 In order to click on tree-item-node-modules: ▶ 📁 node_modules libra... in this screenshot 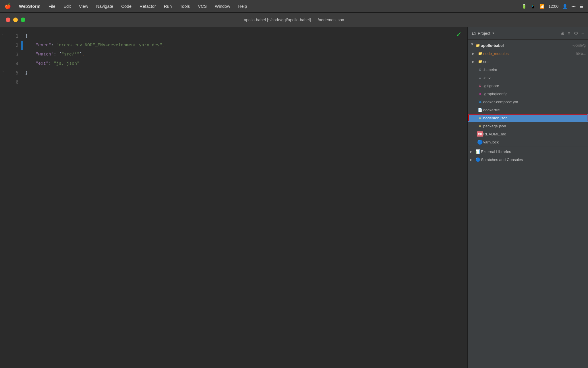, I will do `click(528, 53)`.